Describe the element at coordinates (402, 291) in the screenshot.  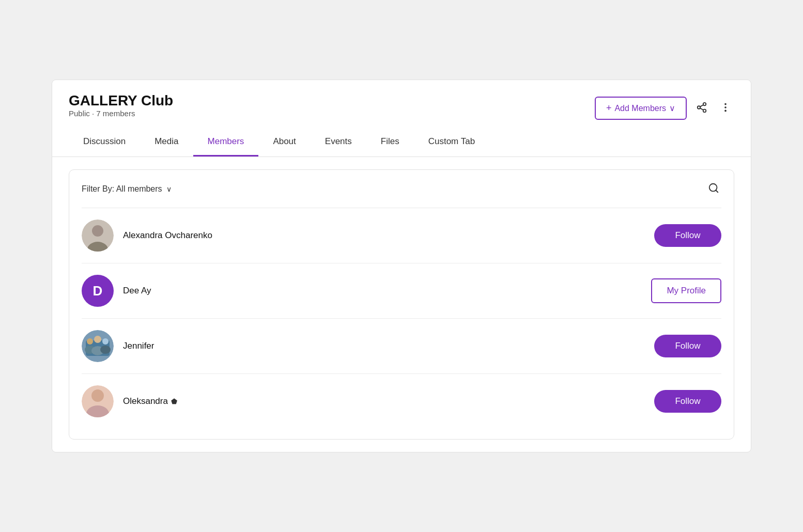
I see `member-row: D Dee Ay My Profile` at that location.